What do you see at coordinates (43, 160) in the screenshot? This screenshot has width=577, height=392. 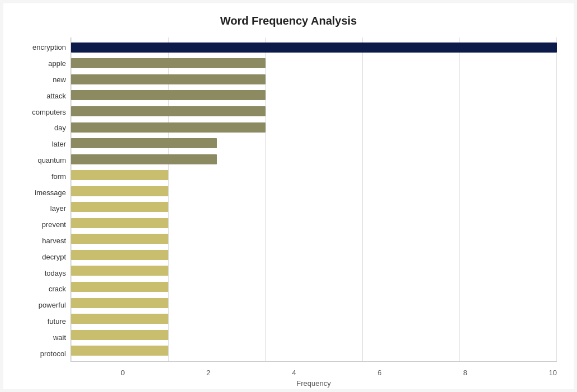 I see `y-axis-label: quantum` at bounding box center [43, 160].